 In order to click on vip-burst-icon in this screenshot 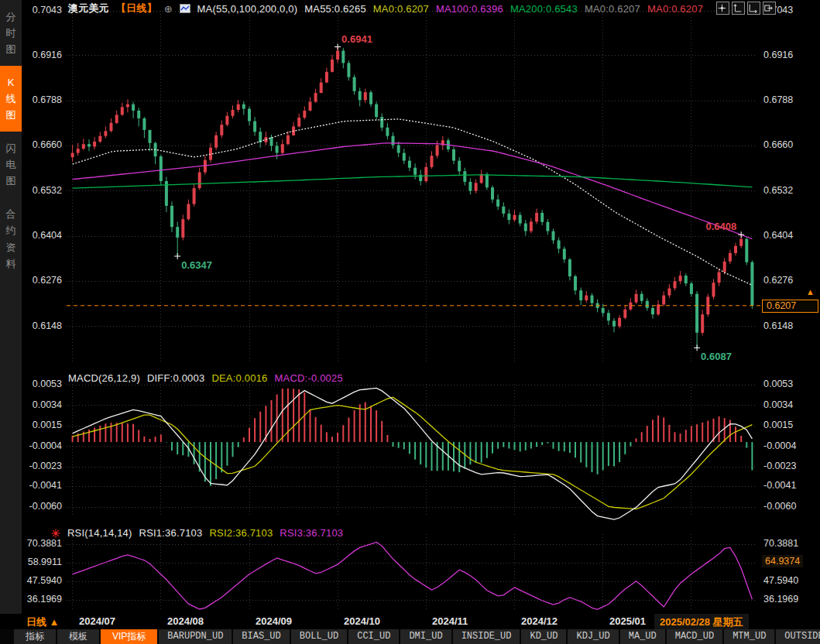, I will do `click(56, 533)`.